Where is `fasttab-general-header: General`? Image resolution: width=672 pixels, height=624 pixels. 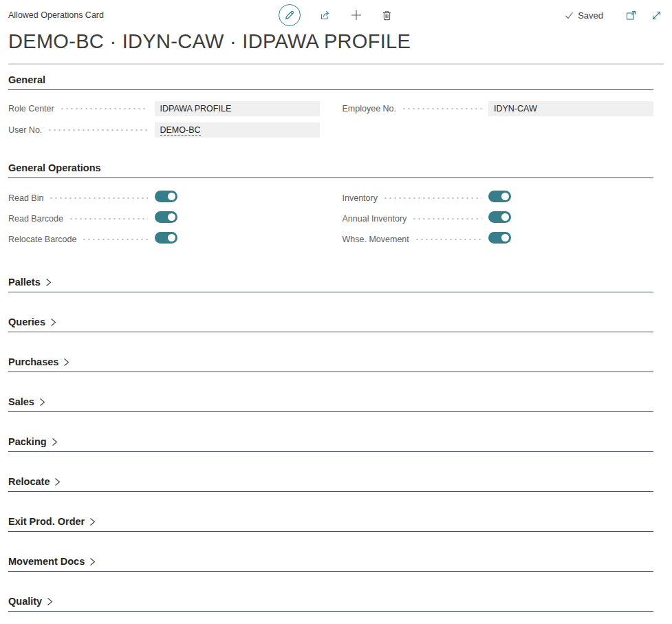
fasttab-general-header: General is located at coordinates (331, 83).